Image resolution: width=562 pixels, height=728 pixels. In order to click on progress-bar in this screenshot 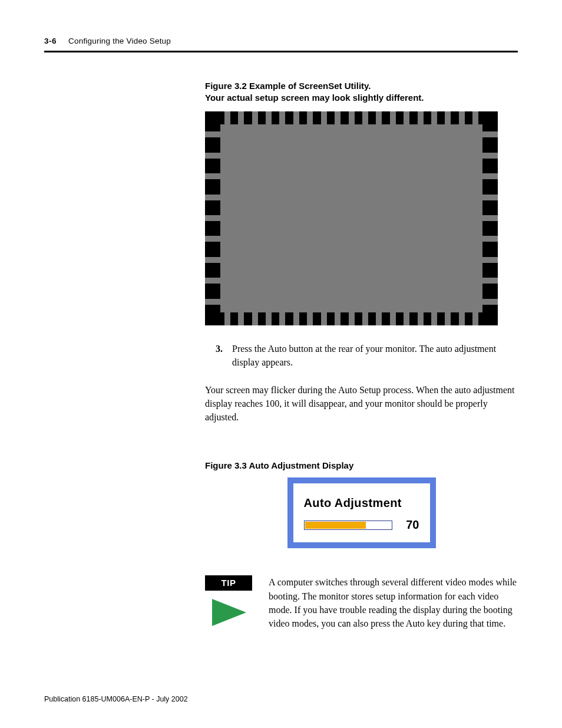, I will do `click(348, 525)`.